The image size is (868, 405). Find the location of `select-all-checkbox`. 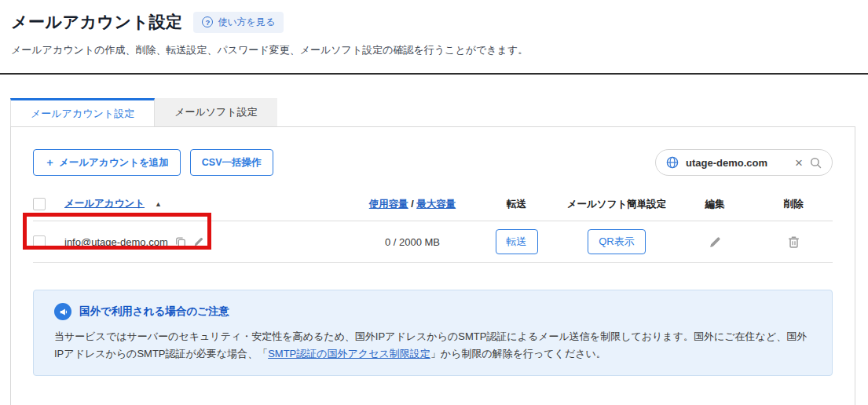

select-all-checkbox is located at coordinates (39, 204).